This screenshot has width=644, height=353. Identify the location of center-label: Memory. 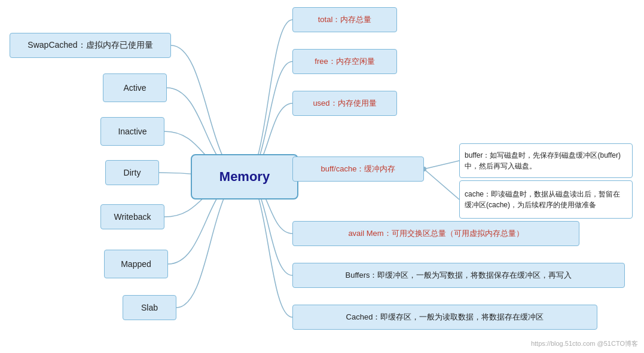
(245, 177).